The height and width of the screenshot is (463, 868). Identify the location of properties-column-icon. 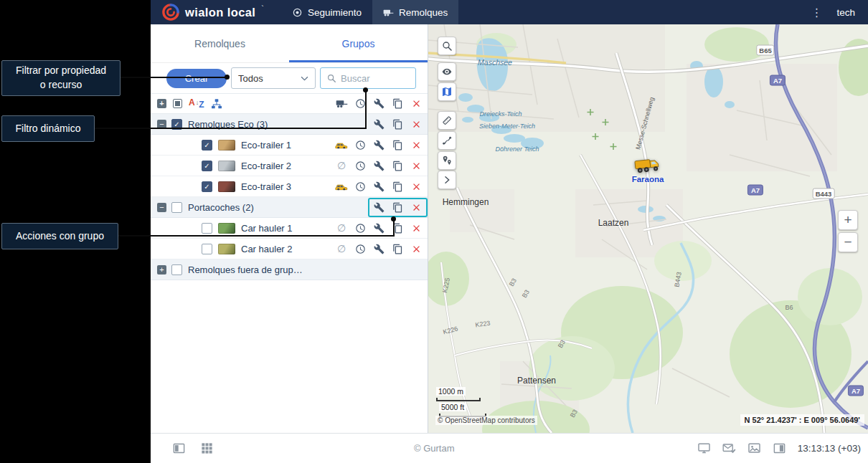
(379, 103).